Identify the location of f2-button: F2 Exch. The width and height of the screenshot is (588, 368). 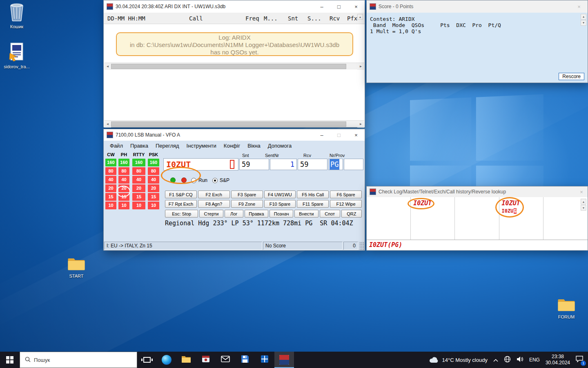
(214, 195).